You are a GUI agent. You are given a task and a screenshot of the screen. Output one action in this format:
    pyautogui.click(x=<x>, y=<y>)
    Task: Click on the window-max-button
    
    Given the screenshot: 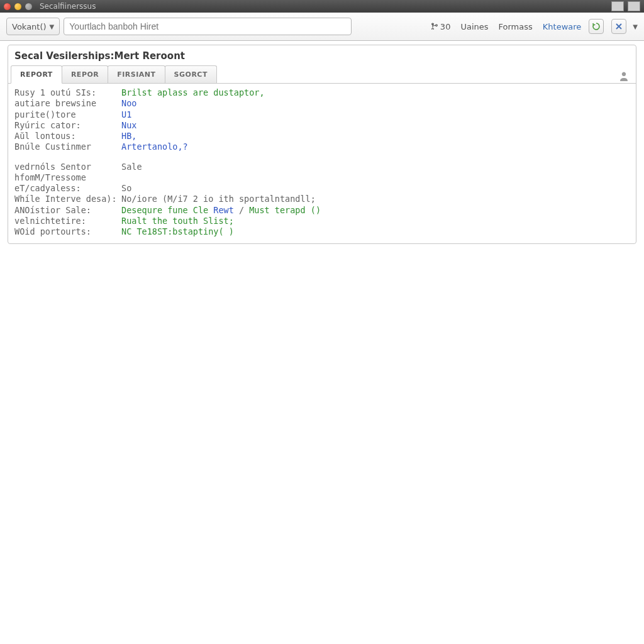 What is the action you would take?
    pyautogui.click(x=634, y=6)
    